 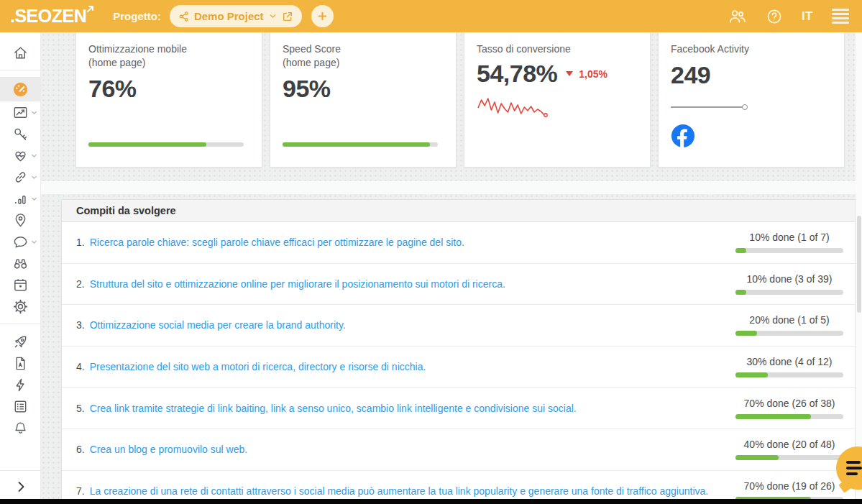 I want to click on task-link: Struttura del sito e ottimizzazione onli…, so click(x=298, y=284).